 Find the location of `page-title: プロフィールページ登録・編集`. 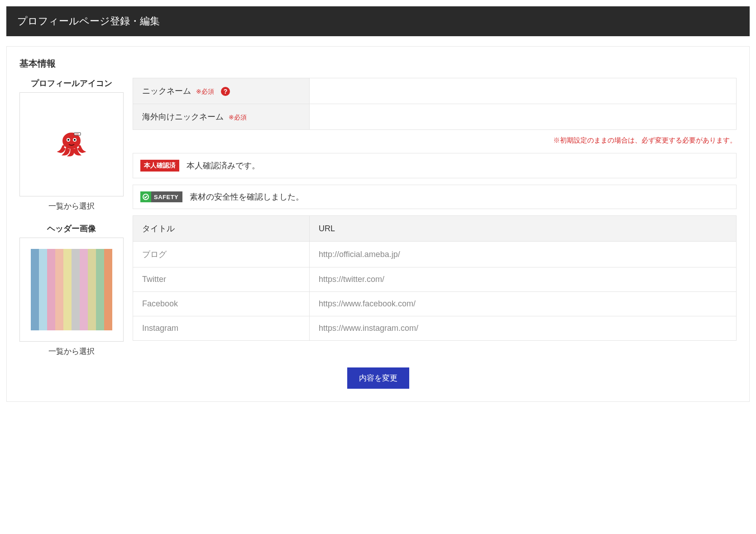

page-title: プロフィールページ登録・編集 is located at coordinates (89, 21).